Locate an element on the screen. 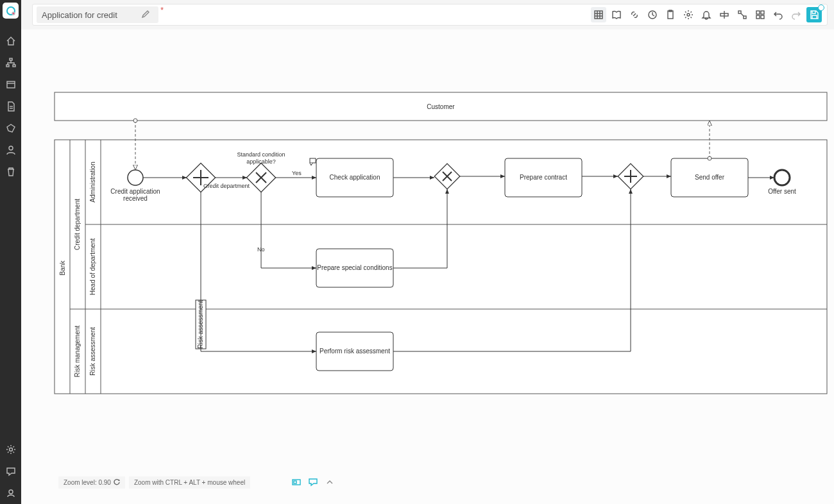 Image resolution: width=834 pixels, height=504 pixels. start-event-label-1: Credit application is located at coordinates (135, 191).